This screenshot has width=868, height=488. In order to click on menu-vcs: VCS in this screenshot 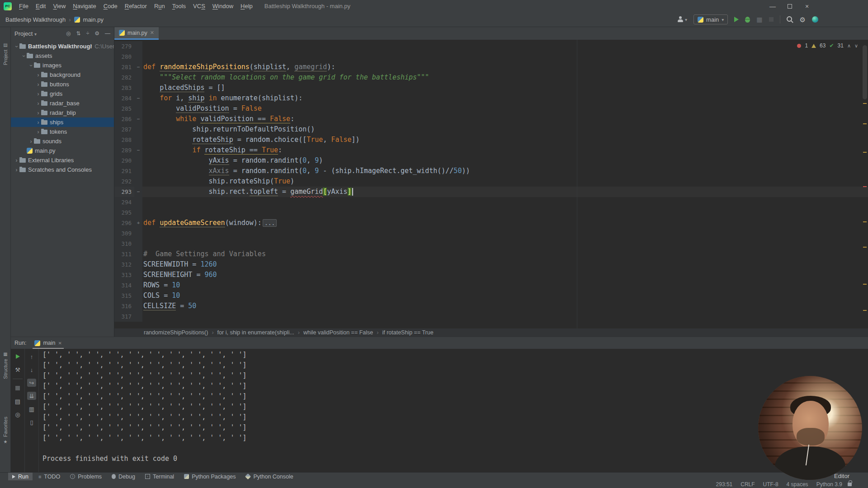, I will do `click(199, 6)`.